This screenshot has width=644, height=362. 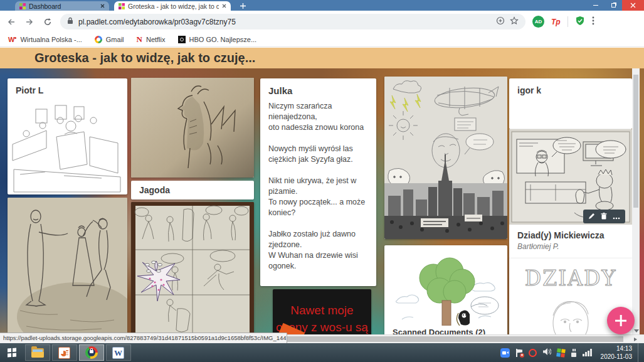 What do you see at coordinates (322, 21) in the screenshot?
I see `browser-toolbar: pl.padlet.com/edytaborowka/pr03agv7c8tzn…` at bounding box center [322, 21].